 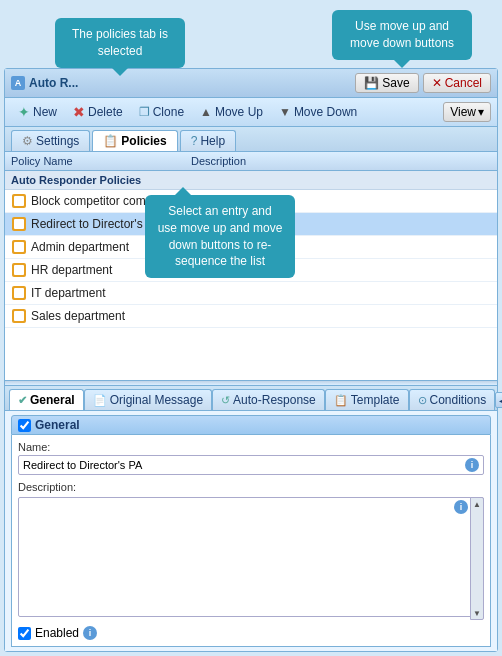 I want to click on group-header: Auto Responder Policies, so click(x=251, y=180).